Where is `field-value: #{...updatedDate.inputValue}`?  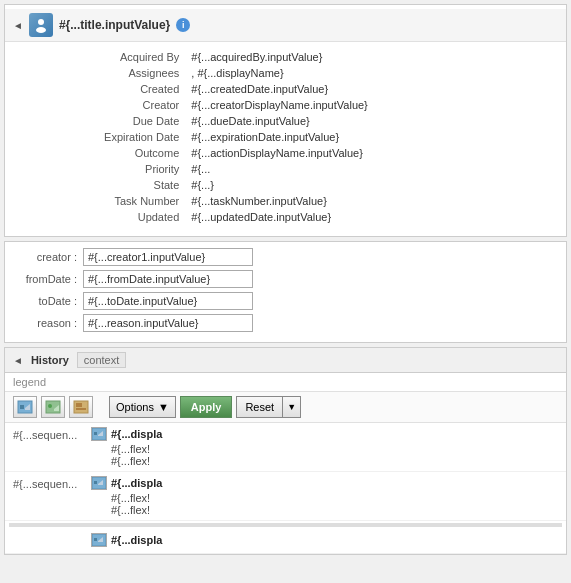
field-value: #{...updatedDate.inputValue} is located at coordinates (372, 217).